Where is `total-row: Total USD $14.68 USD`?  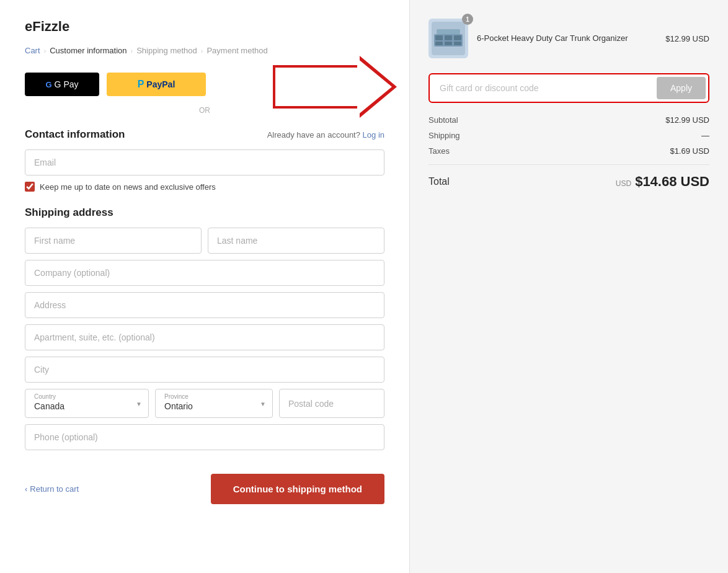
total-row: Total USD $14.68 USD is located at coordinates (569, 182).